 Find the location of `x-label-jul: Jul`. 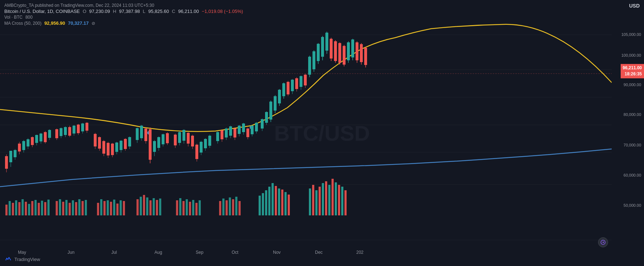

x-label-jul: Jul is located at coordinates (114, 252).